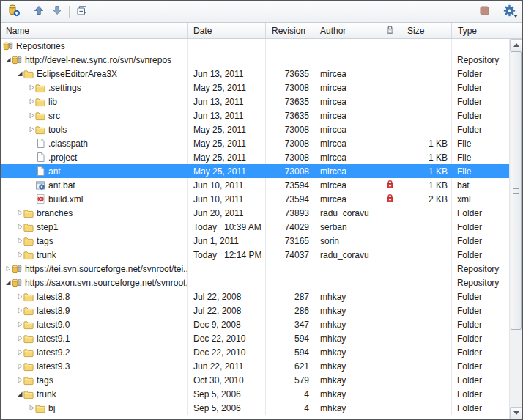 The height and width of the screenshot is (420, 523). Describe the element at coordinates (290, 144) in the screenshot. I see `revision-cell: 73008` at that location.